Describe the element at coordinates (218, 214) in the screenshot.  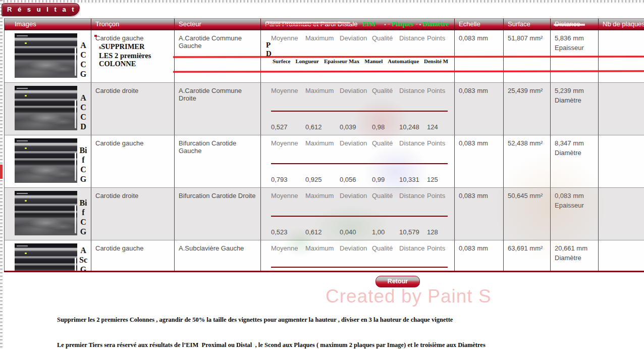
I see `table-row-4-secteur: Bifurcation Carotide Droite` at that location.